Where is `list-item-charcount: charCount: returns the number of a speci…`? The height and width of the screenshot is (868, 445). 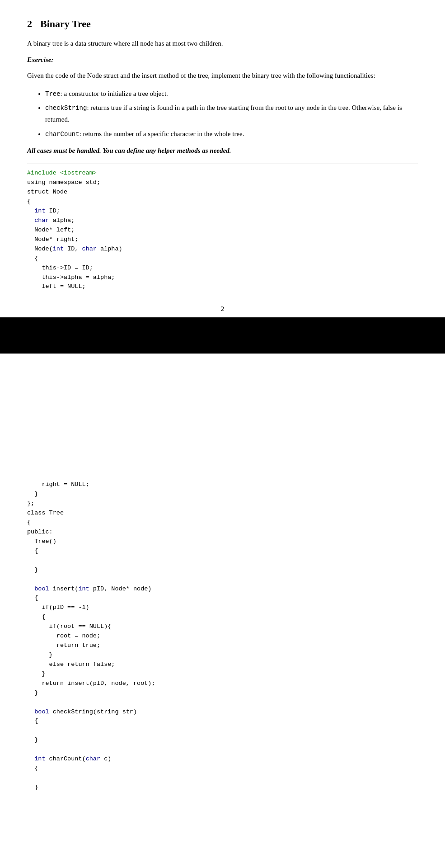
list-item-charcount: charCount: returns the number of a speci… is located at coordinates (231, 134).